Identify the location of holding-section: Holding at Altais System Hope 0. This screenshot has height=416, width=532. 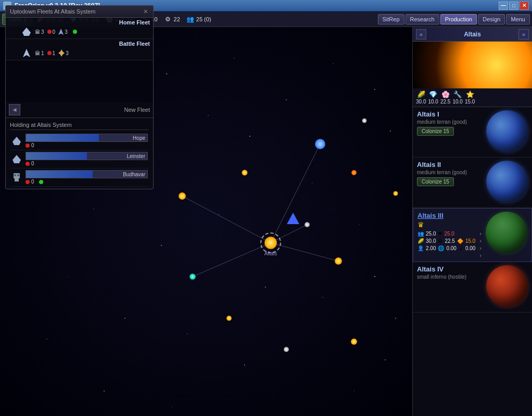
(79, 153).